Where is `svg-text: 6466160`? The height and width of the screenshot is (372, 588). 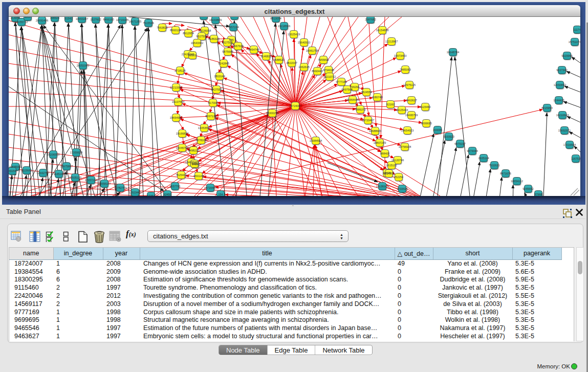
svg-text: 6466160 is located at coordinates (108, 19).